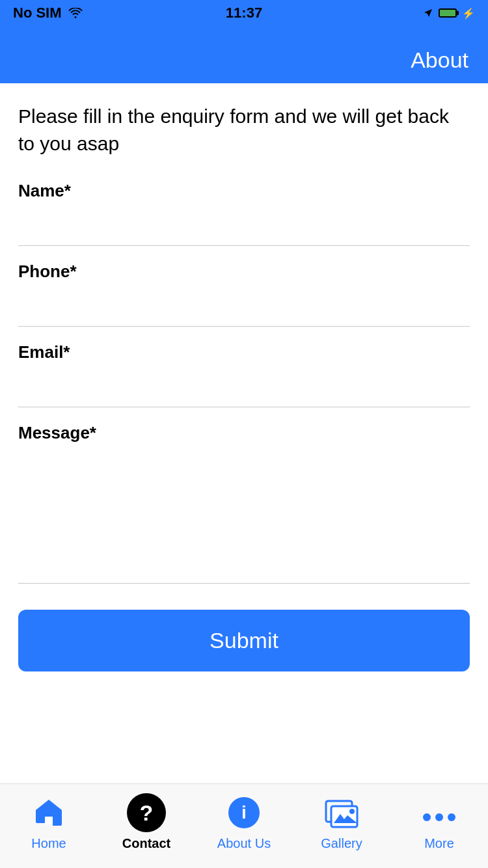  What do you see at coordinates (244, 229) in the screenshot?
I see `name-input` at bounding box center [244, 229].